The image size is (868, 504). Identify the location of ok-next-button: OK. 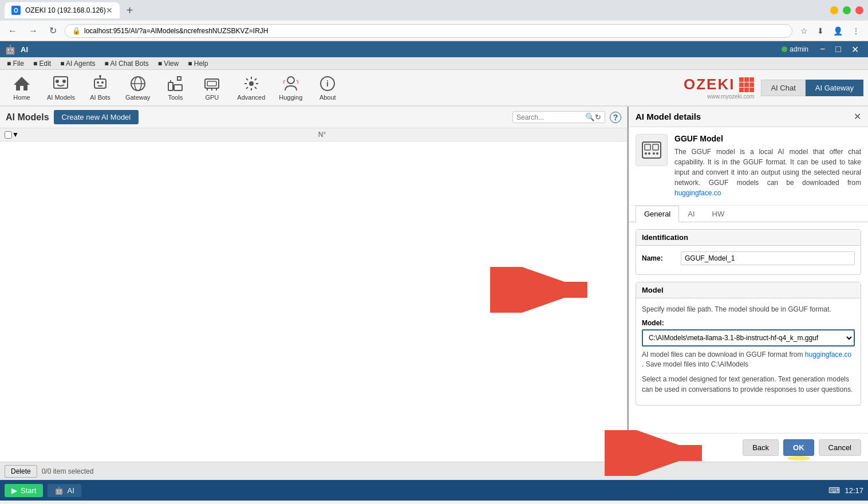
(799, 448).